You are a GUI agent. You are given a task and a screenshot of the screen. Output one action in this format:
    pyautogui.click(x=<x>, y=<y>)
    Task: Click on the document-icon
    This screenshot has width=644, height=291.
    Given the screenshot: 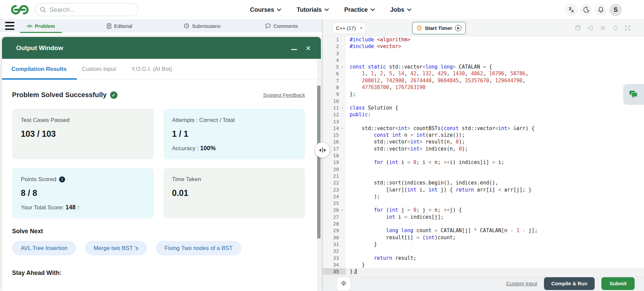 What is the action you would take?
    pyautogui.click(x=109, y=26)
    